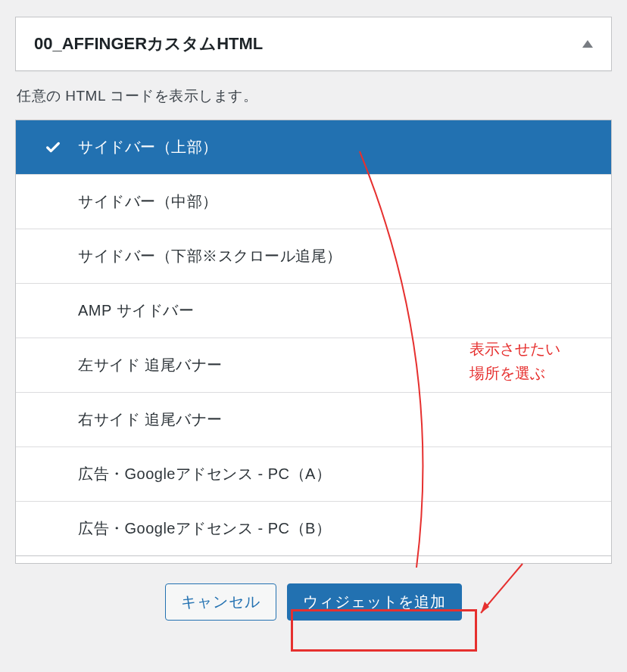 The height and width of the screenshot is (672, 627). I want to click on location-item-amp-sidebar: AMP サイドバー, so click(314, 311).